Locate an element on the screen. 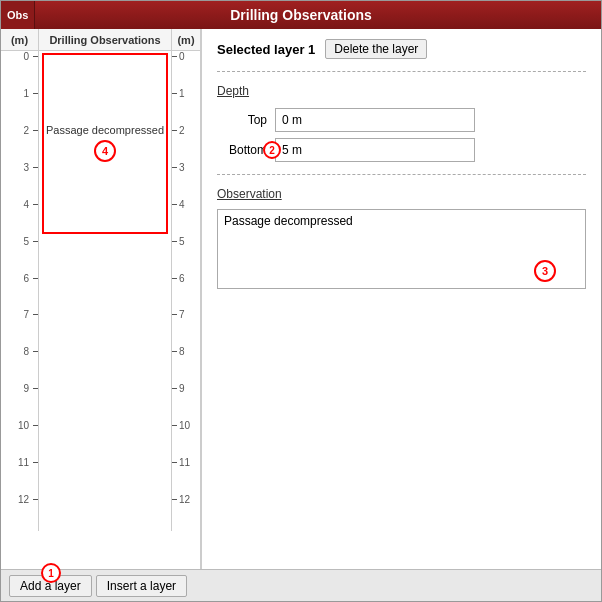 The width and height of the screenshot is (602, 602). bottom-bar: Add a layer Insert a layer 1 is located at coordinates (301, 585).